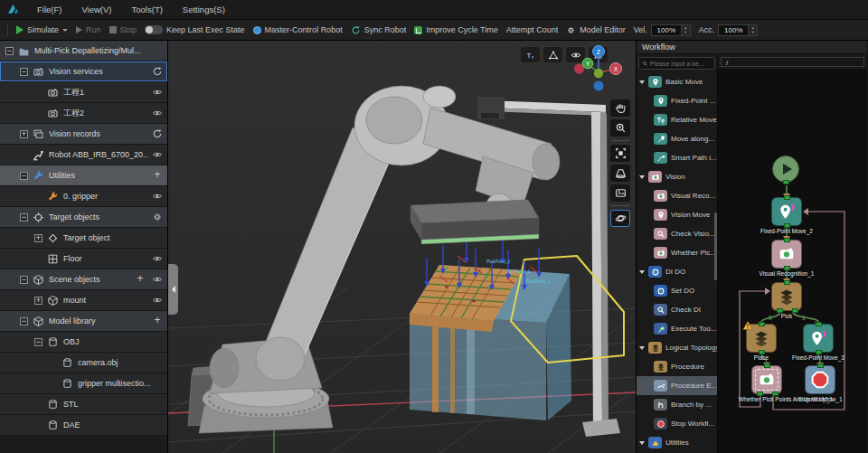 The image size is (868, 453). Describe the element at coordinates (676, 157) in the screenshot. I see `skill-item-smart-path-i: Smart Path i...` at that location.